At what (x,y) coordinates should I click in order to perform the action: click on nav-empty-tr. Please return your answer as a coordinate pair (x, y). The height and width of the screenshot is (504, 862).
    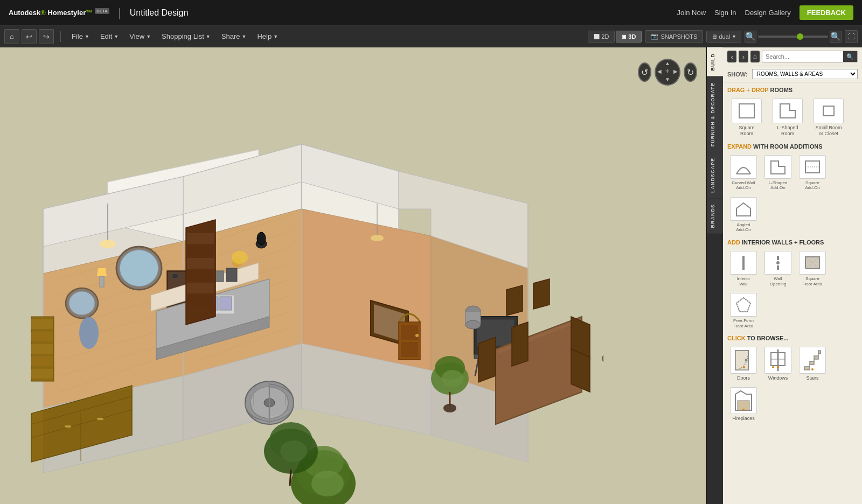
    Looking at the image, I should click on (676, 64).